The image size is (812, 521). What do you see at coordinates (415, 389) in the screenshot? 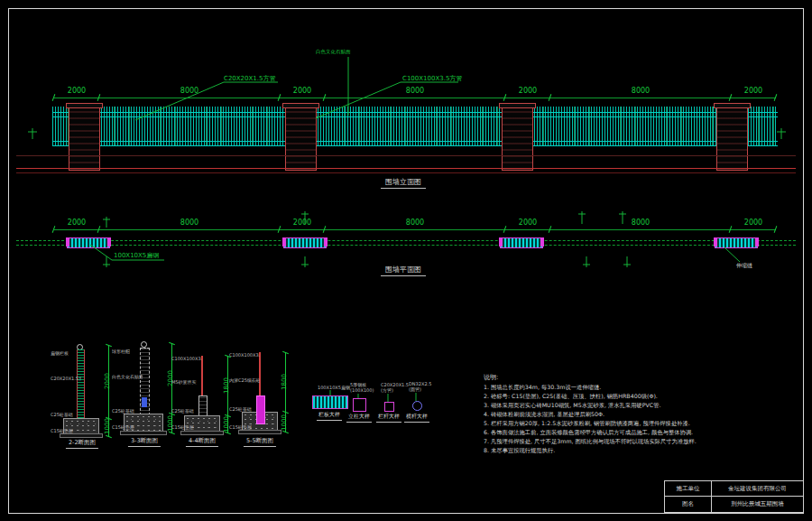
I see `legend-callout: (圆管)` at bounding box center [415, 389].